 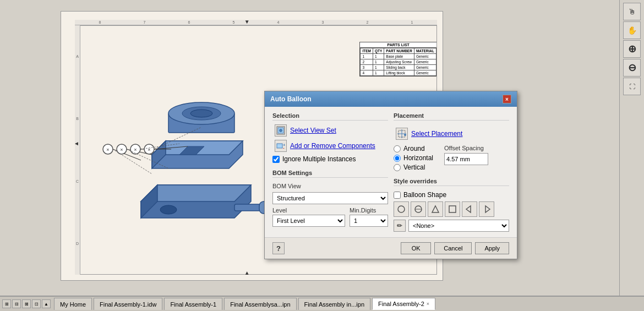 I want to click on tab-controls: ⊞ ⊟ ⊠ ⊡ ▲, so click(x=26, y=304).